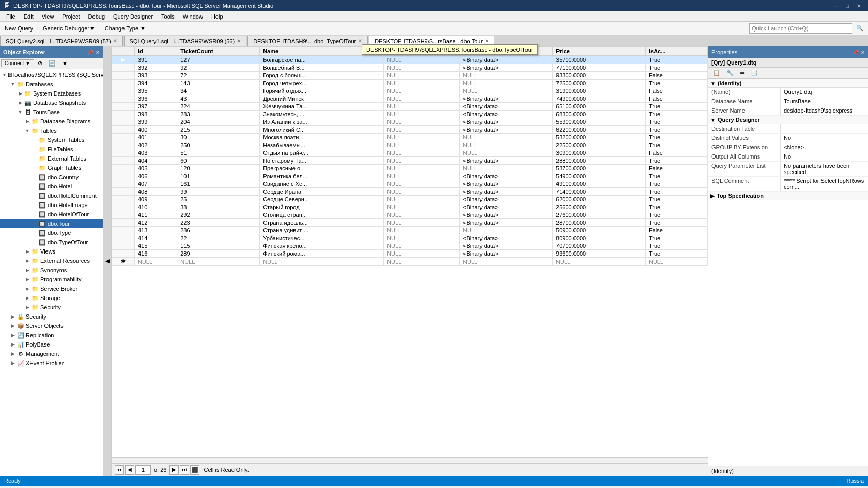 The height and width of the screenshot is (488, 868). What do you see at coordinates (410, 68) in the screenshot?
I see `table-row: 39292Волшебный В...NULL<Binary data>7710…` at bounding box center [410, 68].